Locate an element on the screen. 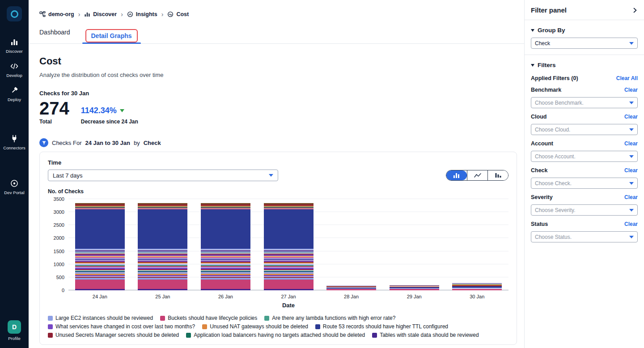  filter-select-status: Choose Status. is located at coordinates (584, 237).